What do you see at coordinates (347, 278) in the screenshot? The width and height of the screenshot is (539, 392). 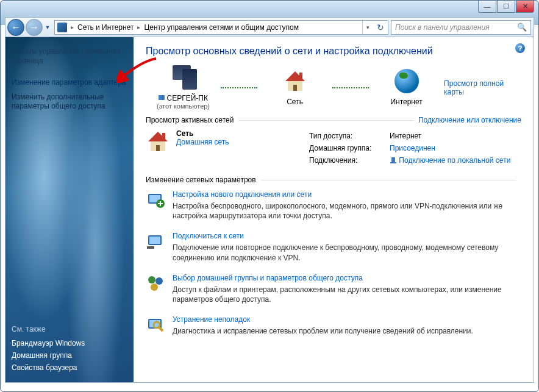 I see `task-title: Выбор домашней группы и параметров общег…` at bounding box center [347, 278].